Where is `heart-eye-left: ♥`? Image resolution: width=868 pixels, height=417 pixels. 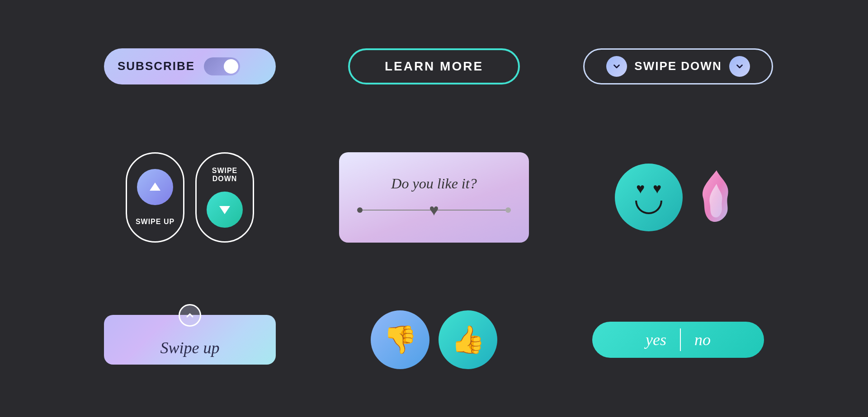 heart-eye-left: ♥ is located at coordinates (640, 189).